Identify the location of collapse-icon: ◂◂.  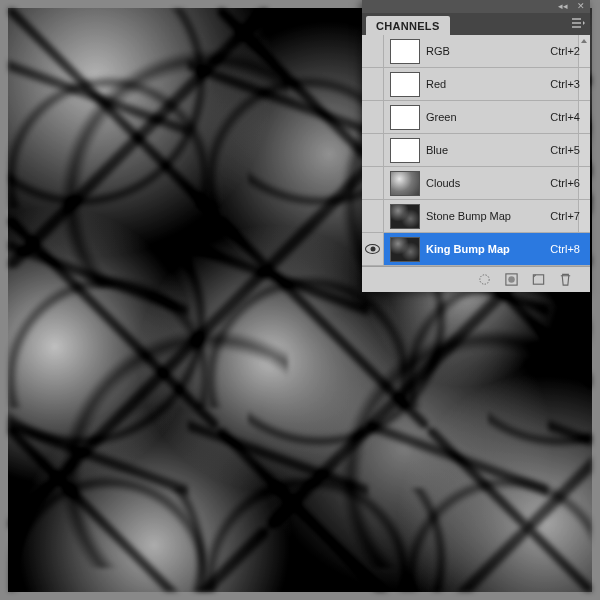
(563, 7).